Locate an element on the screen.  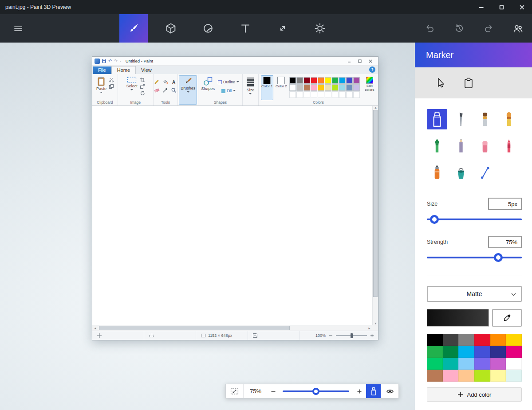
ribbon-group-image: Select Image is located at coordinates (136, 90).